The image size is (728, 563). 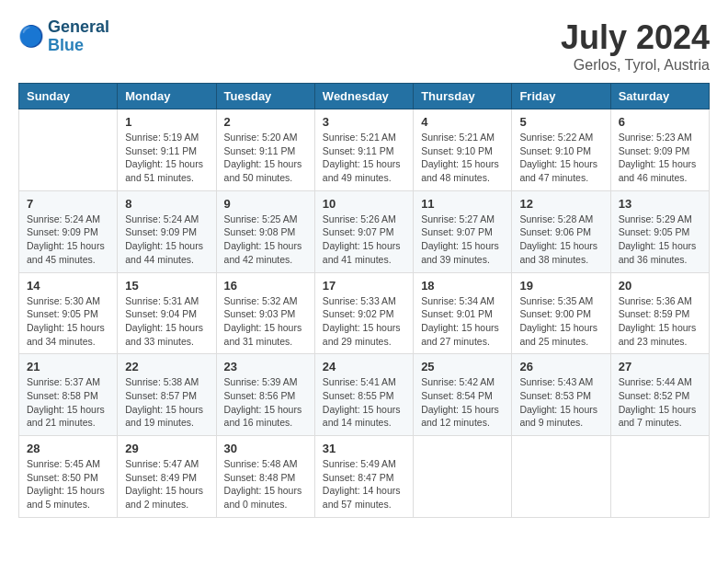 I want to click on calendar-cell: 31Sunrise: 5:49 AMSunset: 8:47 PMDayligh…, so click(x=364, y=477).